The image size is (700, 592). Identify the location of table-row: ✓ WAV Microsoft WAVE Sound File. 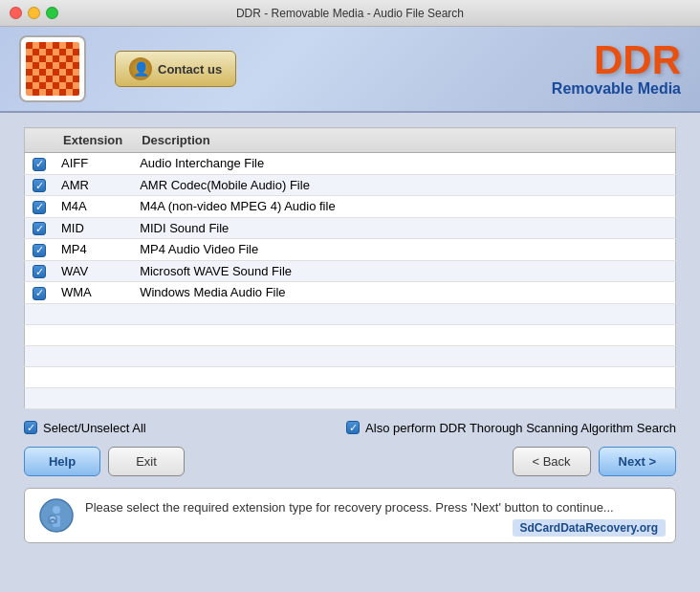
(350, 272).